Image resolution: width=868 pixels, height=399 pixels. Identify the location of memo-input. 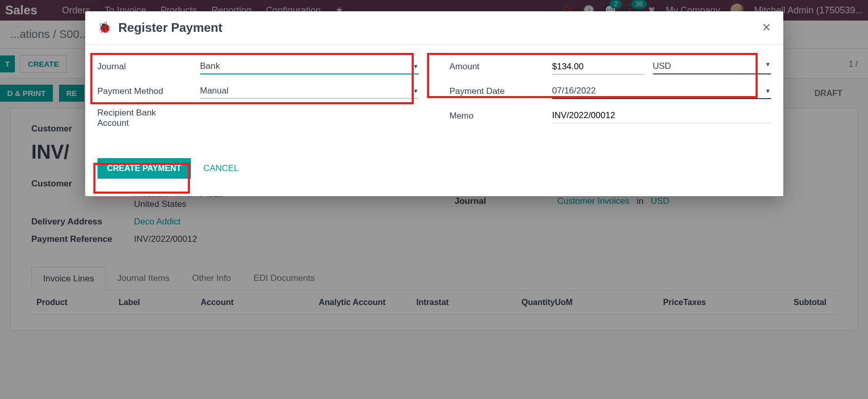
(662, 116).